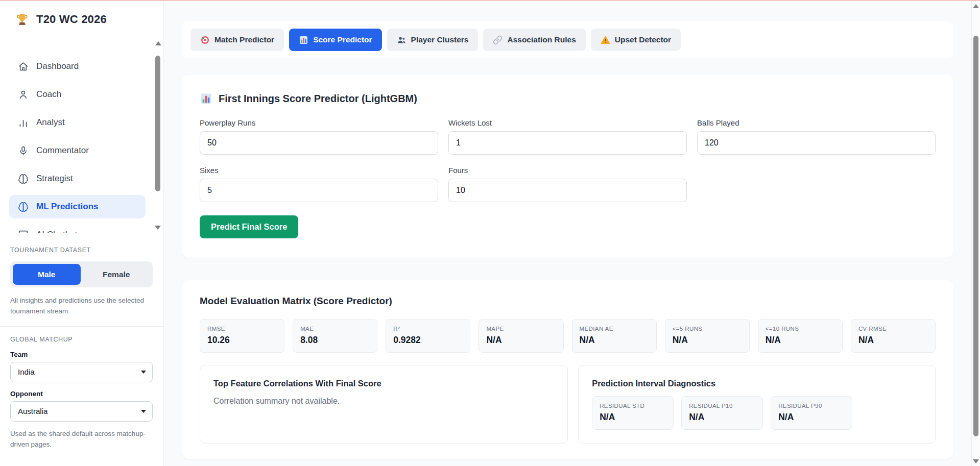  Describe the element at coordinates (82, 339) in the screenshot. I see `global-matchup-heading: GLOBAL MATCHUP` at that location.